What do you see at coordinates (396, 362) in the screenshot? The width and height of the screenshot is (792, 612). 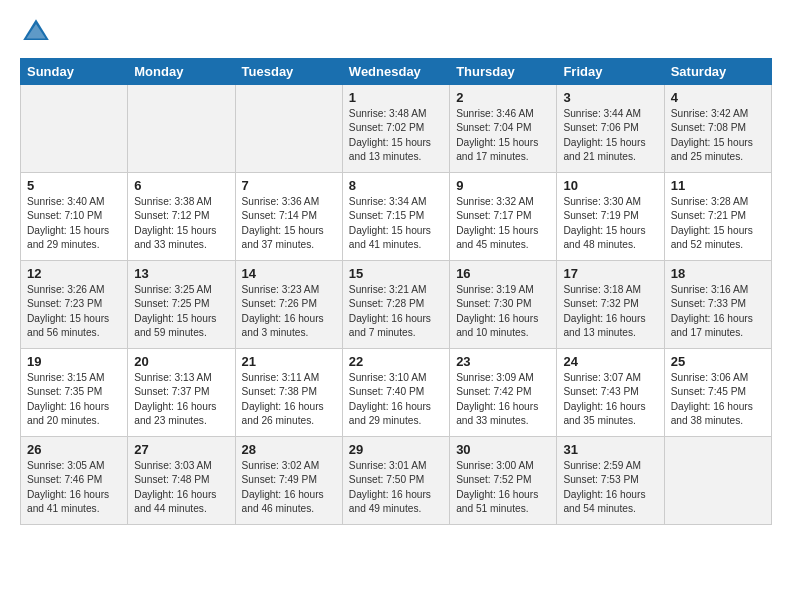 I see `day-number: 22` at bounding box center [396, 362].